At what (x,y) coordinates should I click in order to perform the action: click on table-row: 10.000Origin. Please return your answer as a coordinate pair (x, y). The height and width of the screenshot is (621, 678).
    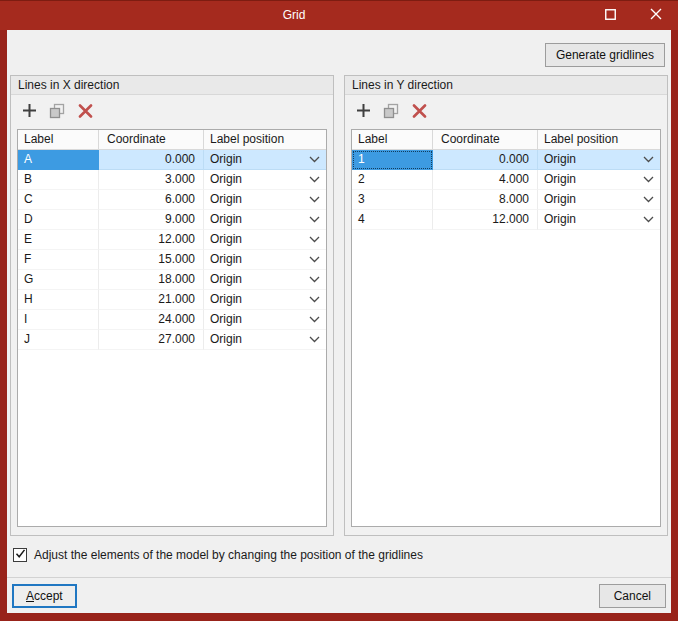
    Looking at the image, I should click on (506, 160).